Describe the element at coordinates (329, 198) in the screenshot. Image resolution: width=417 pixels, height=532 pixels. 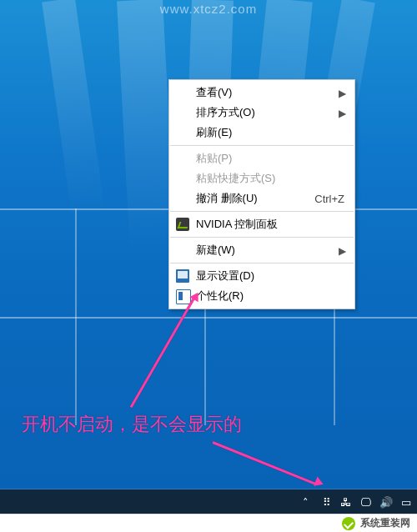
I see `menu-shortcut: Ctrl+Z` at that location.